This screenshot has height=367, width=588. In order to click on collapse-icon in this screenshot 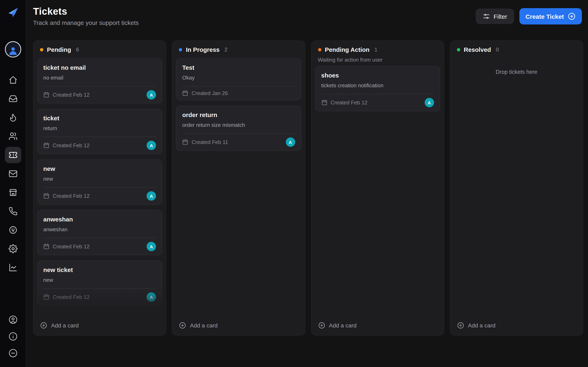, I will do `click(13, 353)`.